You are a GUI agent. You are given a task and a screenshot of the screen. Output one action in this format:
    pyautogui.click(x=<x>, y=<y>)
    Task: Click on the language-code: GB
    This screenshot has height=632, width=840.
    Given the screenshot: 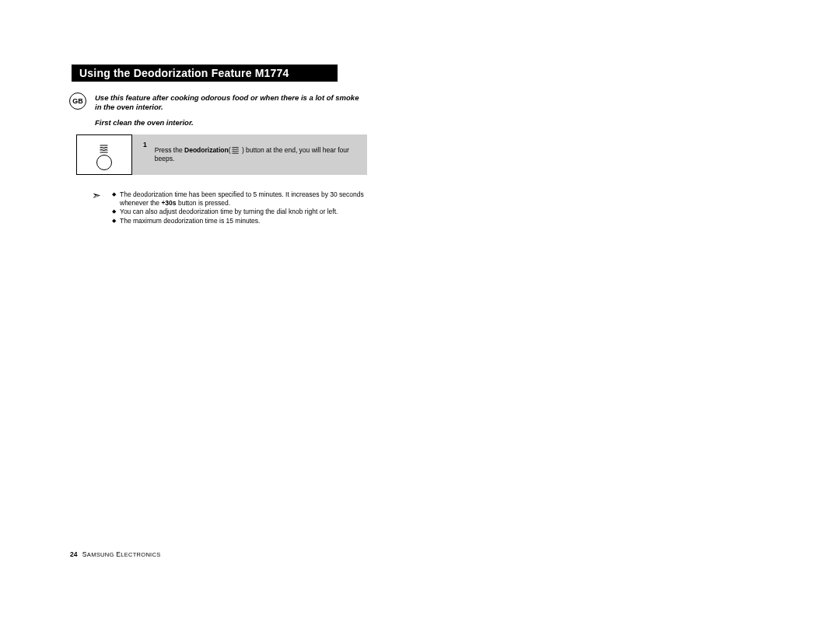 What is the action you would take?
    pyautogui.click(x=78, y=101)
    